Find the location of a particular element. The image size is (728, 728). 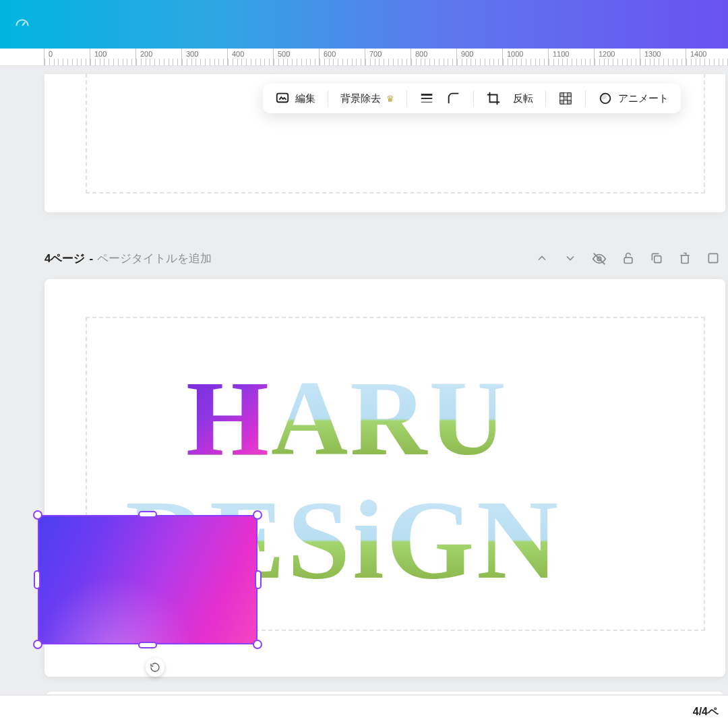

status-footer: 4/4ペ is located at coordinates (364, 711).